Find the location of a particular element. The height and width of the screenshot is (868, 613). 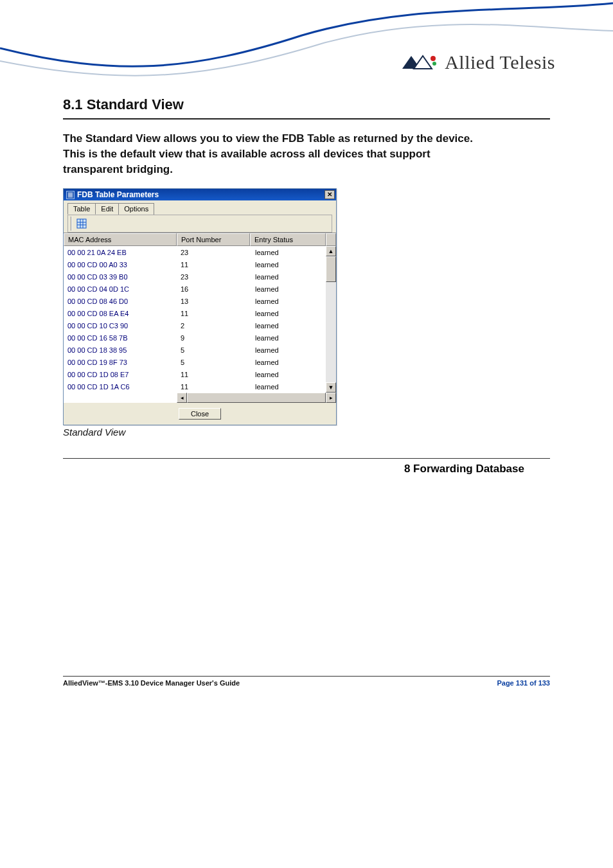

intro-paragraph: The Standard View allows you to view the… is located at coordinates (269, 154).